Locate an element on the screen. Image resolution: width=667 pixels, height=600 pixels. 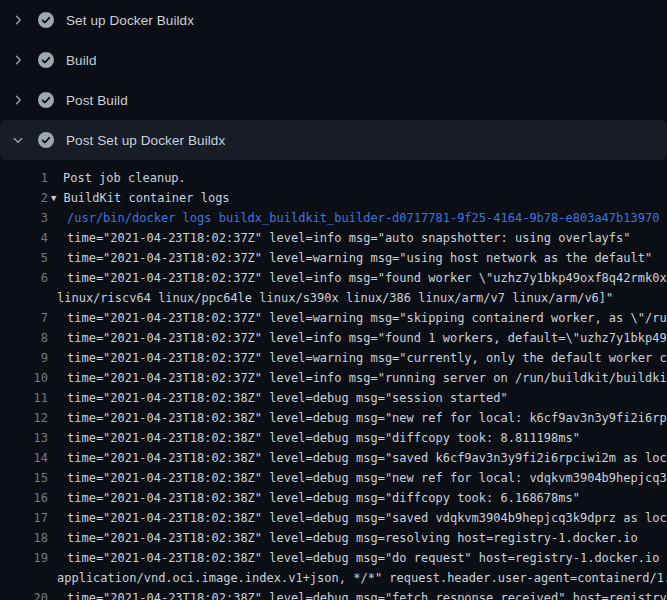
log-line: 4 time="2021-04-23T18:02:37Z" level=info… is located at coordinates (334, 238).